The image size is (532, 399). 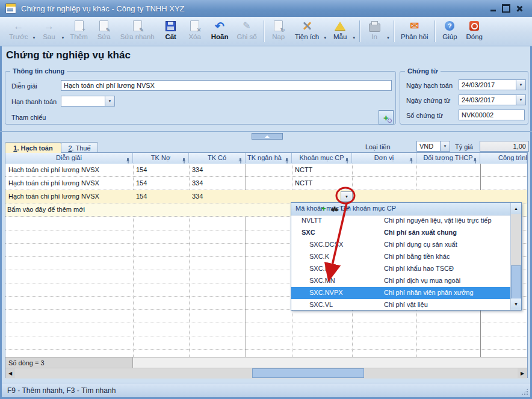 What do you see at coordinates (18, 31) in the screenshot?
I see `toolbar-button-previous: ← Trước` at bounding box center [18, 31].